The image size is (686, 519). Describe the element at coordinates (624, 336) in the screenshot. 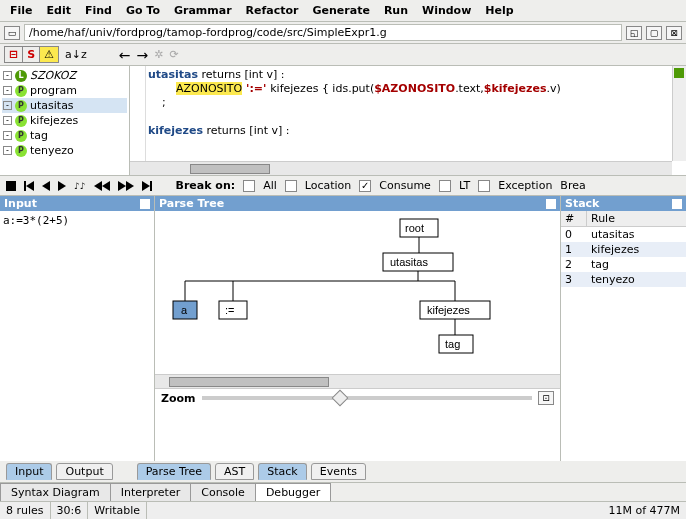

I see `stack-body: #Rule 0utasitas 1kifejezes 2tag 3tenyezo` at that location.